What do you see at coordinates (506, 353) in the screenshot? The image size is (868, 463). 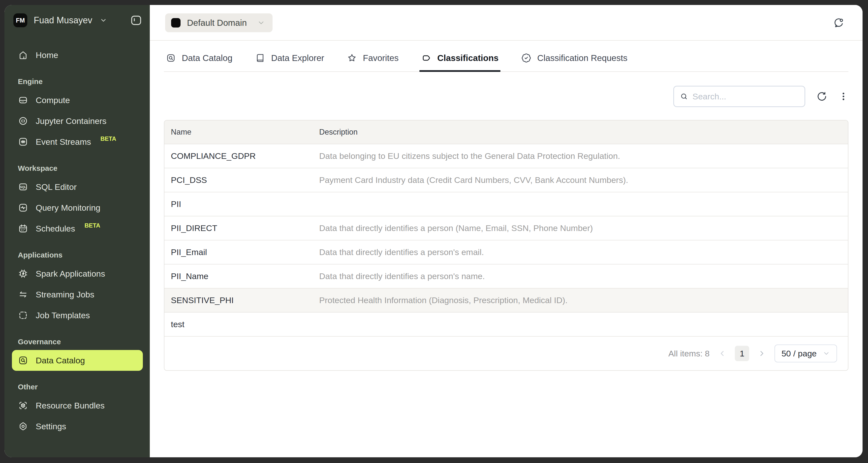 I see `pagination-bar: All items: 8 1 50 / page` at bounding box center [506, 353].